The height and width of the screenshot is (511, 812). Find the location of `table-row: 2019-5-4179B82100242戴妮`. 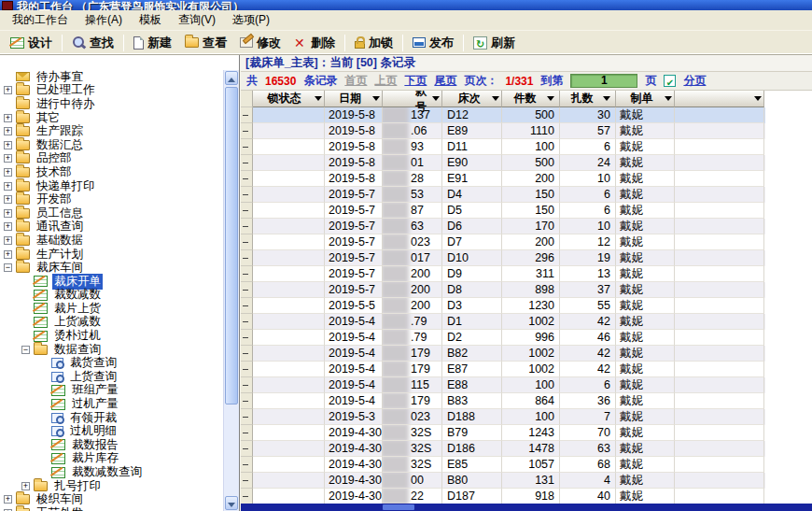

table-row: 2019-5-4179B82100242戴妮 is located at coordinates (503, 353).